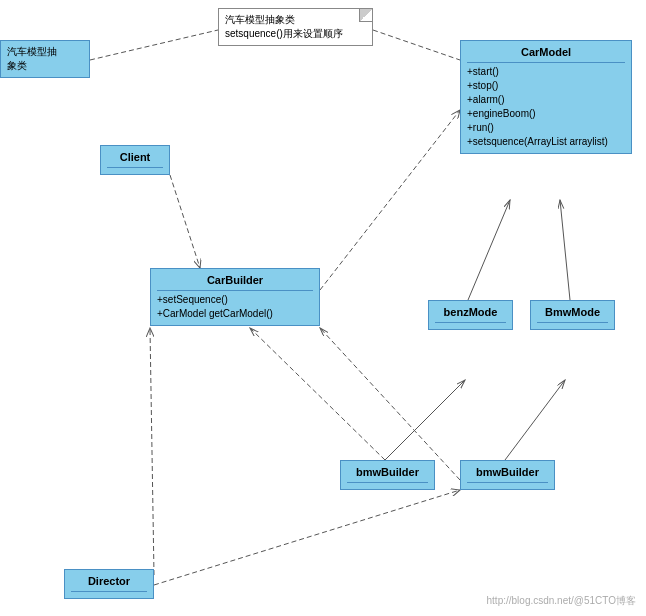  What do you see at coordinates (109, 583) in the screenshot?
I see `director-title: Director` at bounding box center [109, 583].